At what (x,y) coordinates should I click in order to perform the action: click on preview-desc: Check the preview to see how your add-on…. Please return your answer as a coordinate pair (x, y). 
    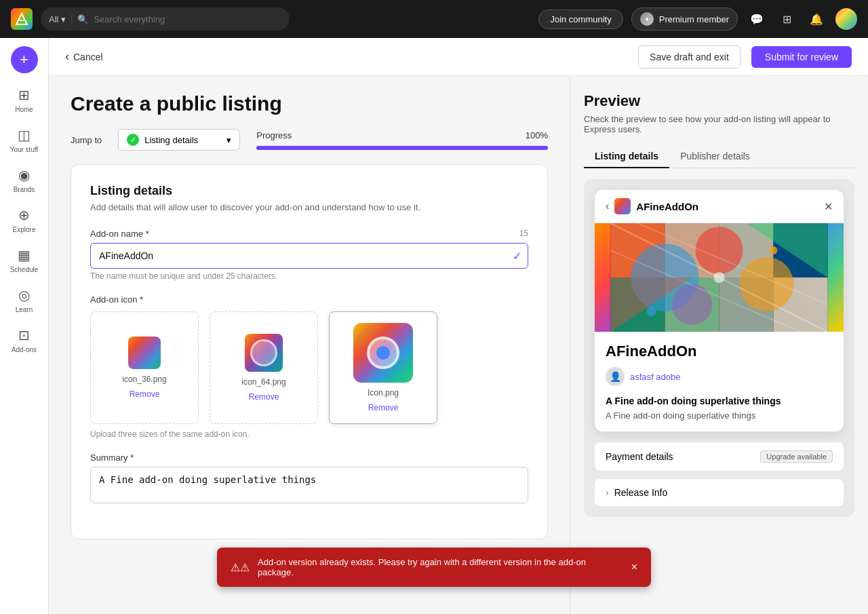
    Looking at the image, I should click on (719, 124).